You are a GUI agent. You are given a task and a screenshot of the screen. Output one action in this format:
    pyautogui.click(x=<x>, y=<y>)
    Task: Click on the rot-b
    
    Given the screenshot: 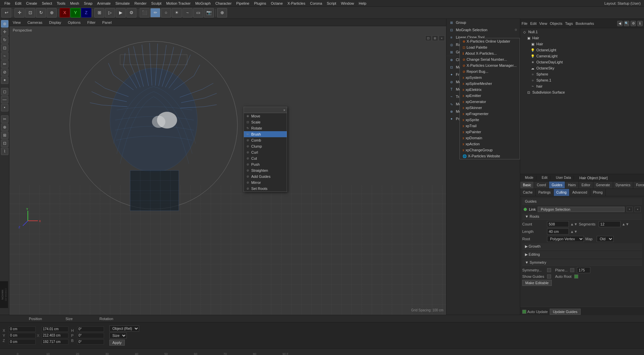 What is the action you would take?
    pyautogui.click(x=91, y=342)
    